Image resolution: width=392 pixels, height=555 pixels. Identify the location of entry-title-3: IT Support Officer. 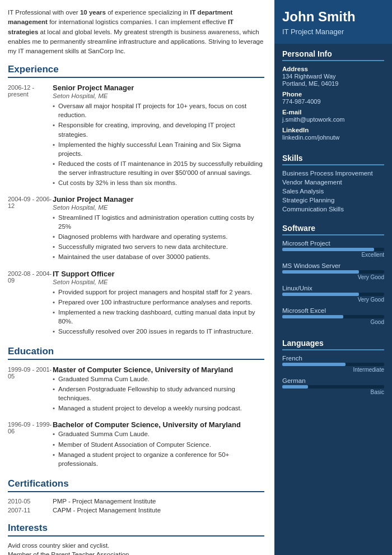
(158, 274).